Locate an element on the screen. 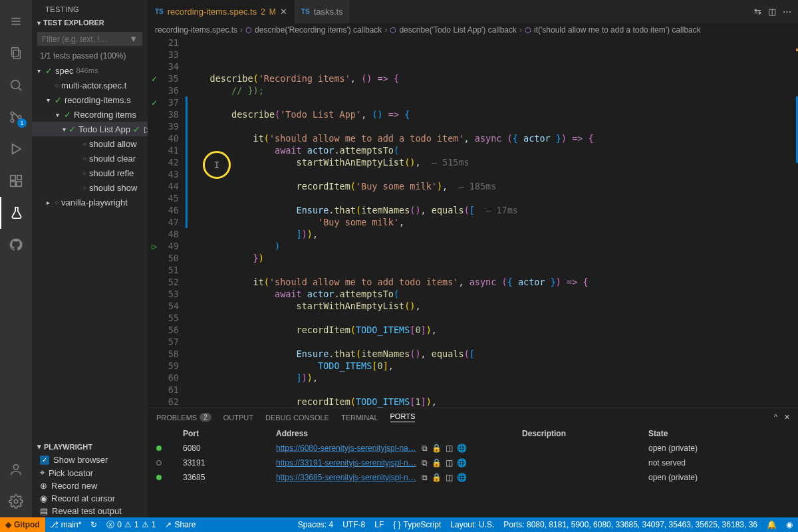  testing-icon is located at coordinates (16, 213).